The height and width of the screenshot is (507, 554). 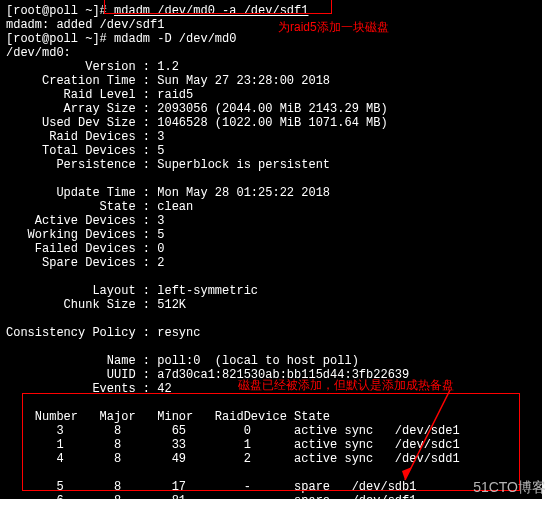 What do you see at coordinates (271, 417) in the screenshot?
I see `table-header: Number Major Minor RaidDevice State` at bounding box center [271, 417].